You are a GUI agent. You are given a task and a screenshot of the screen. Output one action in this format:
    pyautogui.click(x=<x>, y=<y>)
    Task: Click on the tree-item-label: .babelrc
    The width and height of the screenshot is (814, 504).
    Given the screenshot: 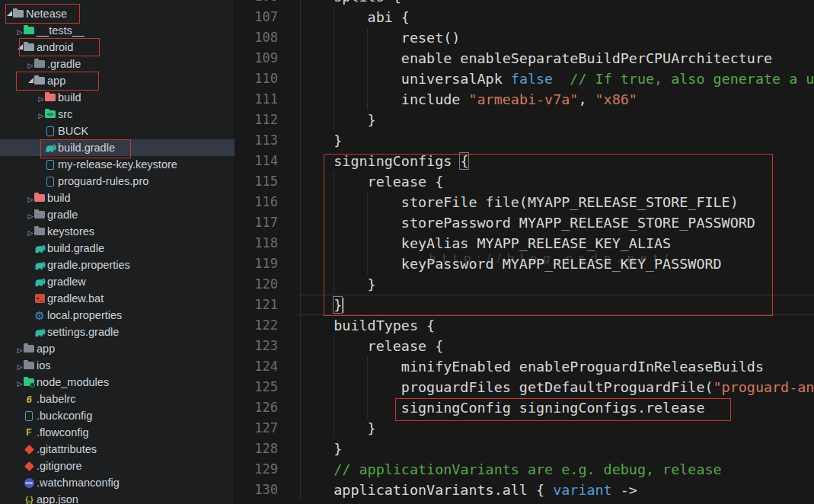 What is the action you would take?
    pyautogui.click(x=56, y=399)
    